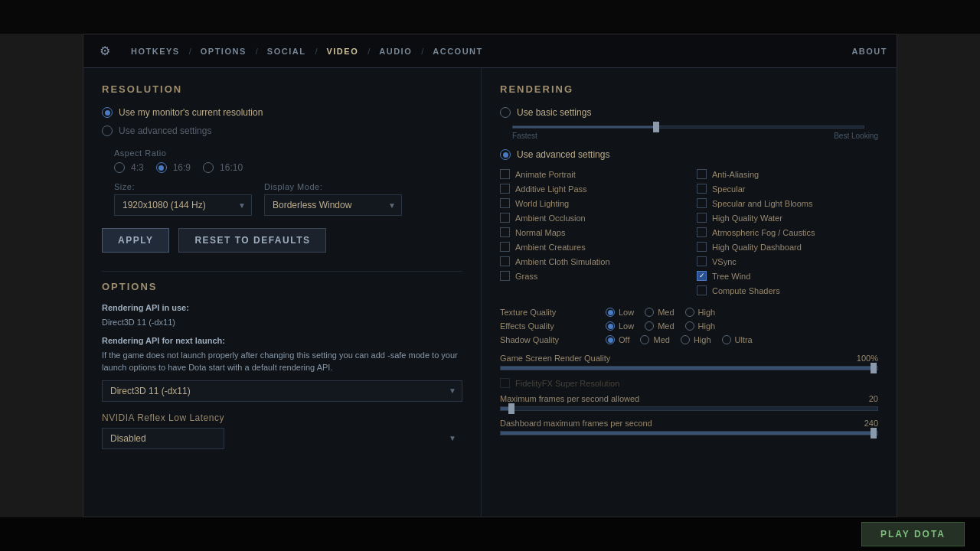 This screenshot has height=551, width=980. What do you see at coordinates (690, 326) in the screenshot?
I see `effects-high-radio` at bounding box center [690, 326].